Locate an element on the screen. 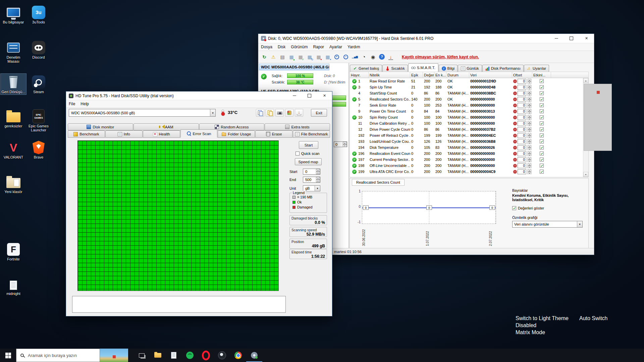  data-view-select: Veri alanını görüntüle is located at coordinates (547, 224).